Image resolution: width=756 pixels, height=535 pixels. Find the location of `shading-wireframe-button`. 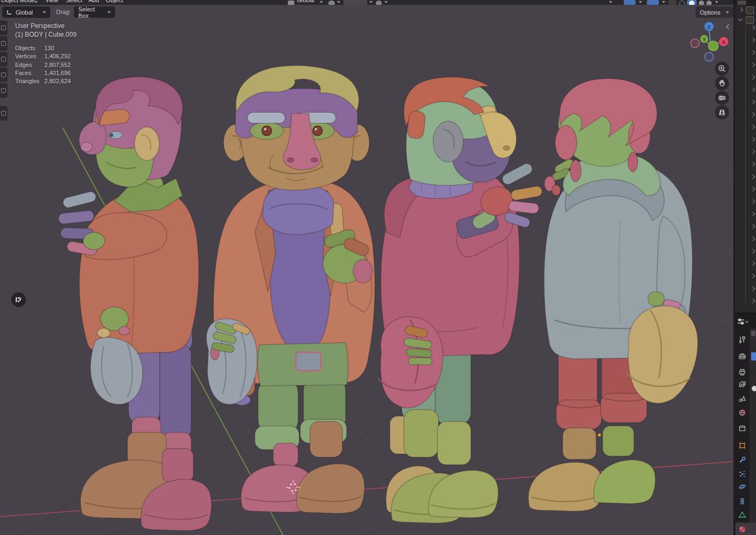

shading-wireframe-button is located at coordinates (682, 3).